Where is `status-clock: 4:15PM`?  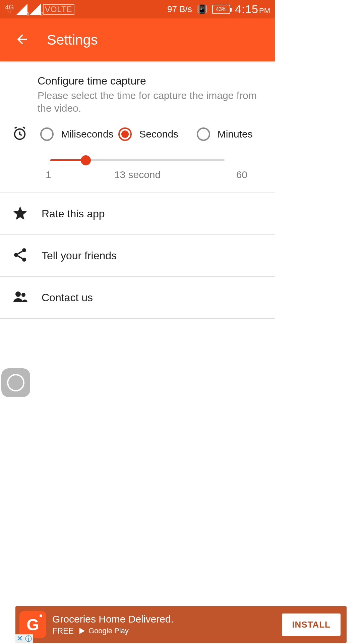 status-clock: 4:15PM is located at coordinates (253, 9).